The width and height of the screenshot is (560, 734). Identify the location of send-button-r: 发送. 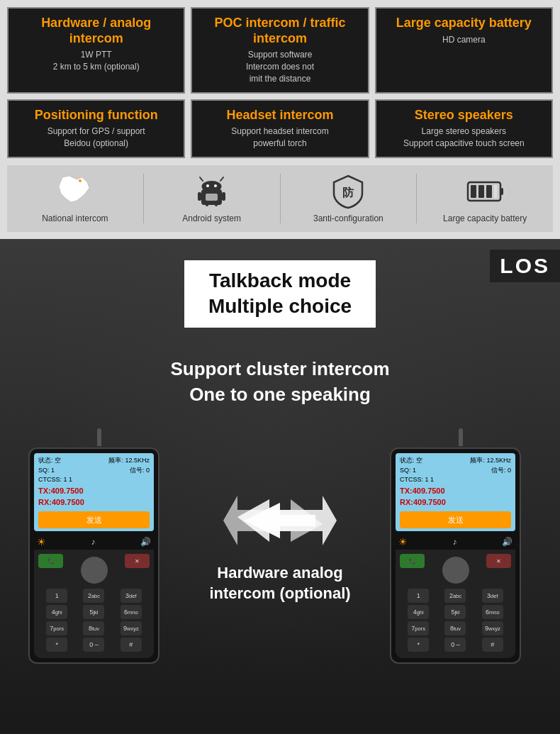
(455, 521).